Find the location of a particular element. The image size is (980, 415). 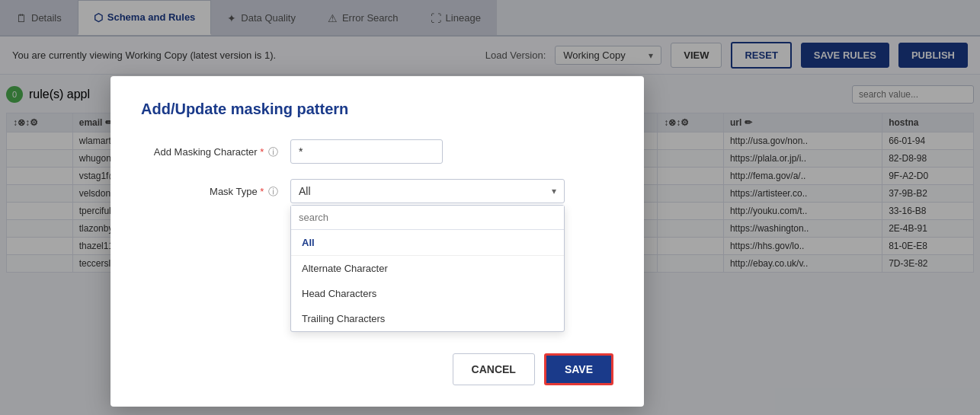

masking-char-row: Add Masking Character * ⓘ is located at coordinates (377, 152).